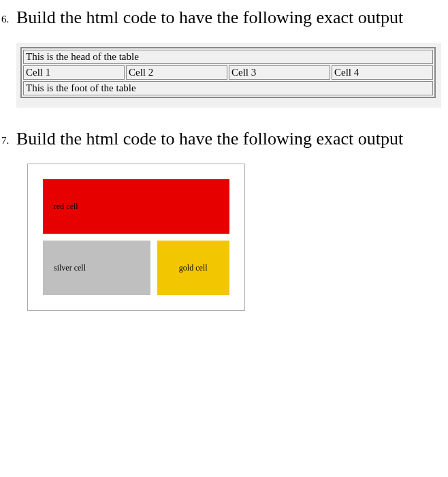  Describe the element at coordinates (228, 89) in the screenshot. I see `table-foot-cell: This is the foot of the table` at that location.